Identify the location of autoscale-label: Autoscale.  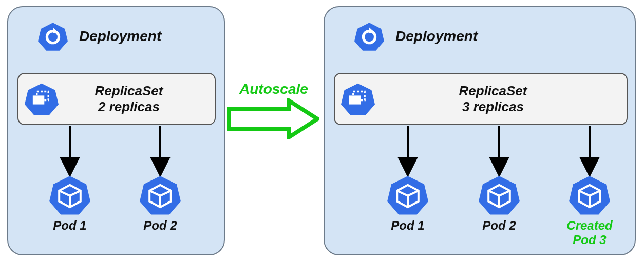
(274, 89).